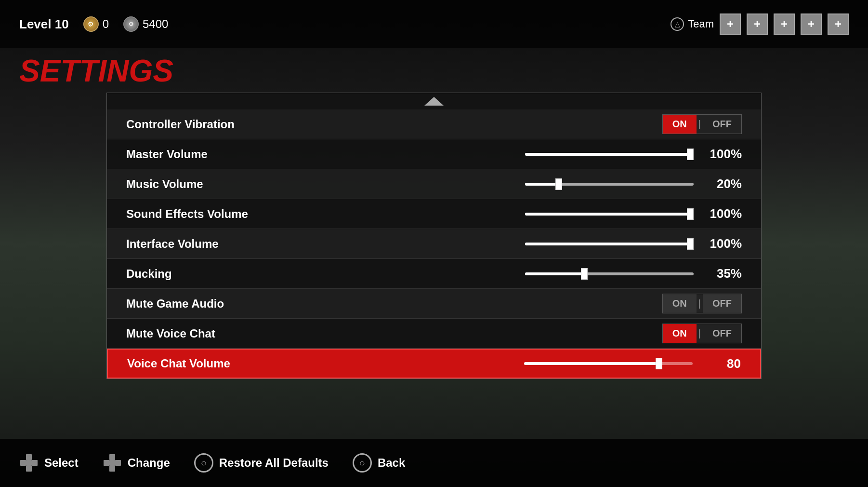 Image resolution: width=868 pixels, height=487 pixels. What do you see at coordinates (434, 184) in the screenshot?
I see `setting-row-music-volume: Music Volume 20%` at bounding box center [434, 184].